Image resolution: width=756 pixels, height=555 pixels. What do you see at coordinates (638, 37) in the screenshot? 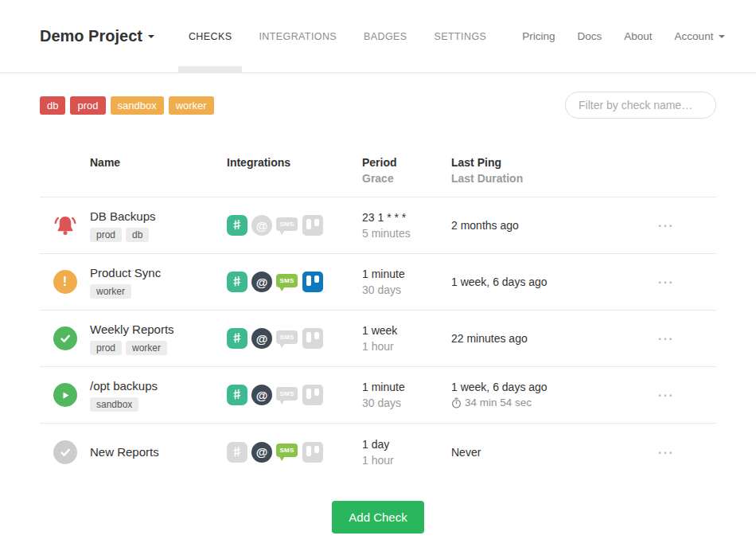
I see `nav-link-about: About` at bounding box center [638, 37].